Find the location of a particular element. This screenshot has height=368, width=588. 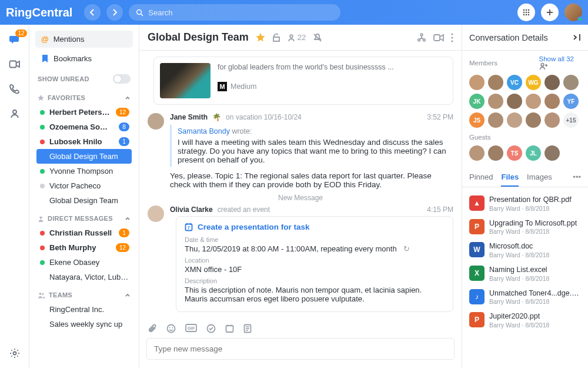

sidebar-item: Natayara, Victor, Lubos... is located at coordinates (84, 277).